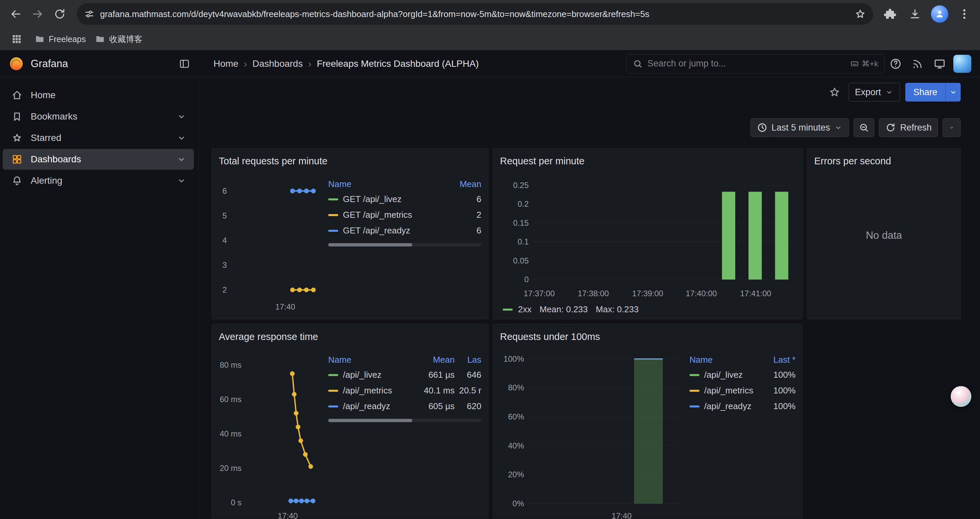 The height and width of the screenshot is (519, 980). What do you see at coordinates (17, 39) in the screenshot?
I see `apps-grid-button` at bounding box center [17, 39].